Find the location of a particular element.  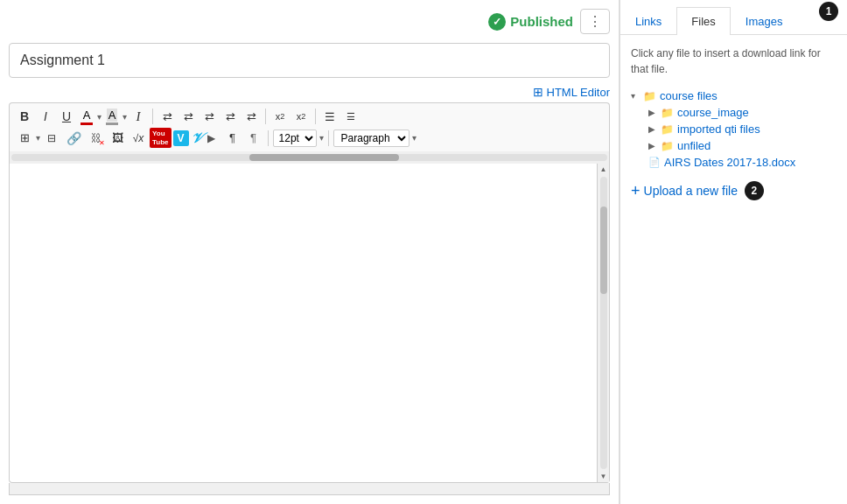

highlight-arrow: ▾ is located at coordinates (124, 117).